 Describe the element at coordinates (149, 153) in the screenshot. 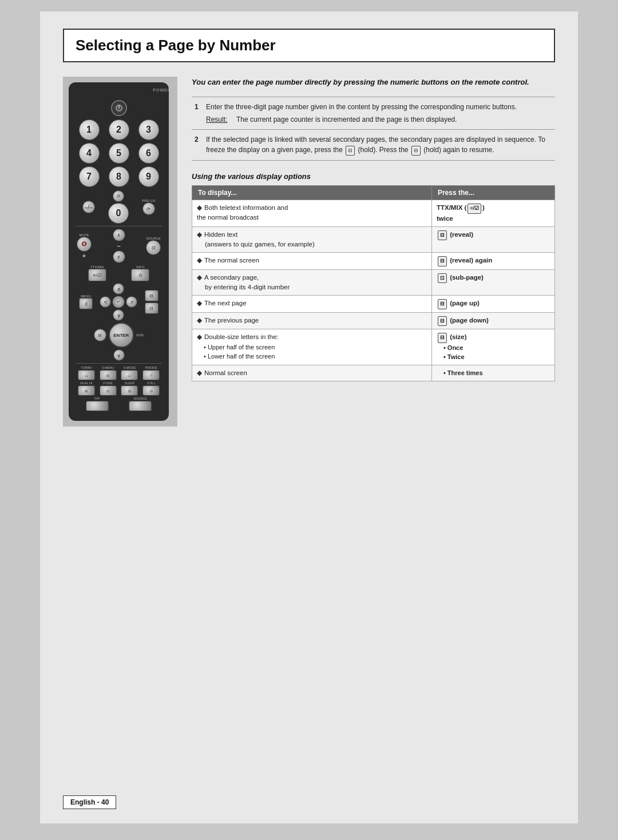

I see `btn-6: 6` at that location.